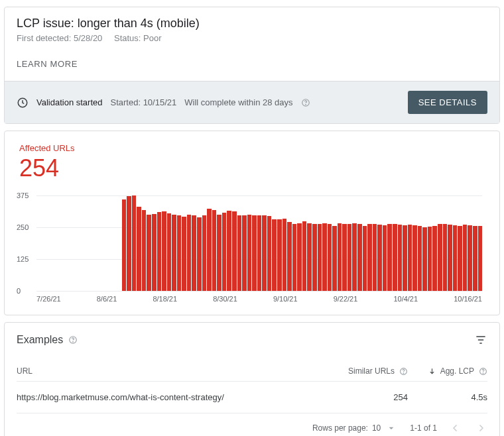 Image resolution: width=504 pixels, height=436 pixels. I want to click on validation-status-bar: Validation started Started: 10/15/21 Wil…, so click(252, 102).